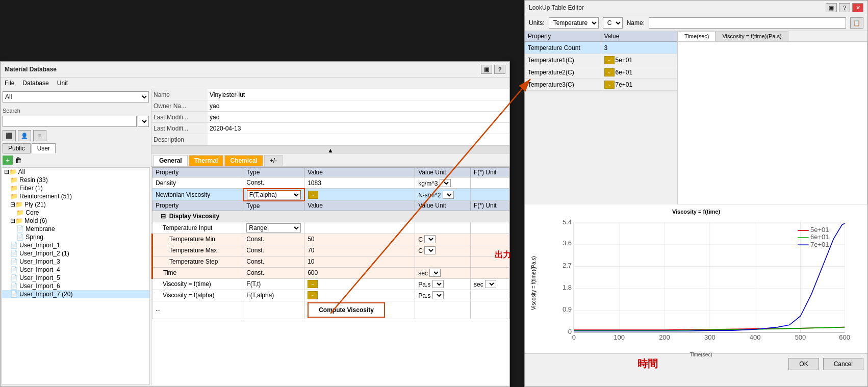 This screenshot has height=387, width=868. Describe the element at coordinates (180, 140) in the screenshot. I see `field-label-desc: Description` at that location.